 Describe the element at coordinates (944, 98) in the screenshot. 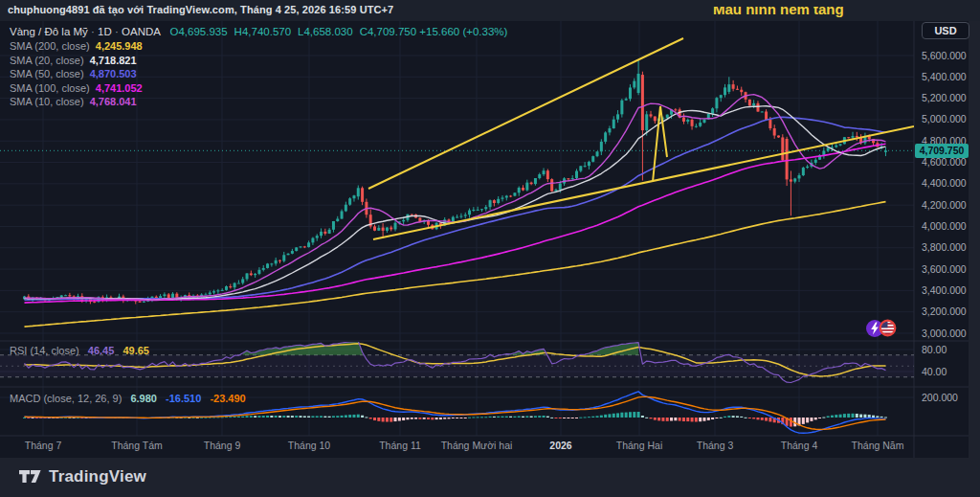

I see `axis-label: 5,200.000` at that location.